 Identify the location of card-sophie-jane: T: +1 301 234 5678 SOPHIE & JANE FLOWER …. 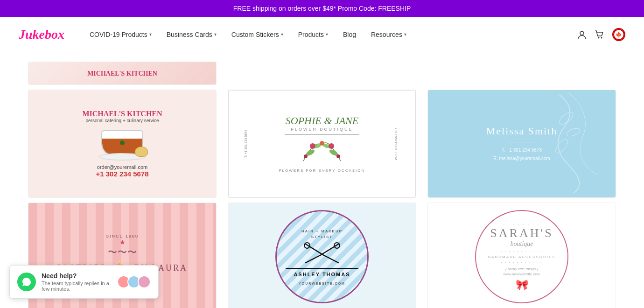
(322, 144).